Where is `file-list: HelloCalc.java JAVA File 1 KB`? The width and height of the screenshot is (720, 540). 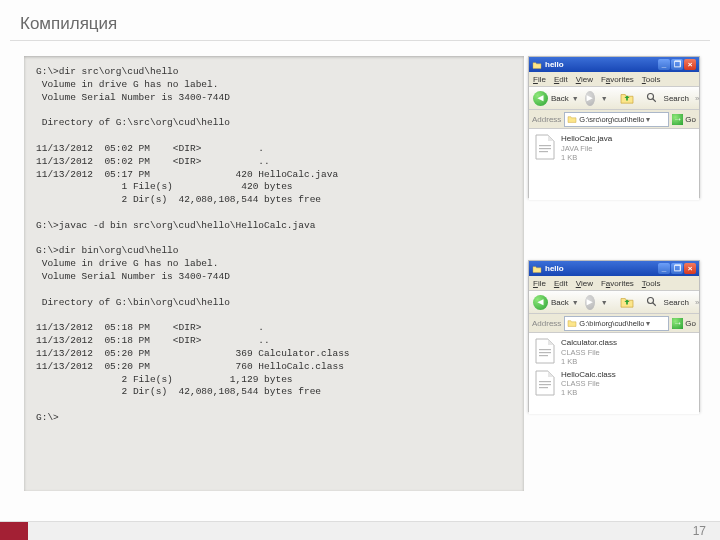
file-list: HelloCalc.java JAVA File 1 KB is located at coordinates (614, 164).